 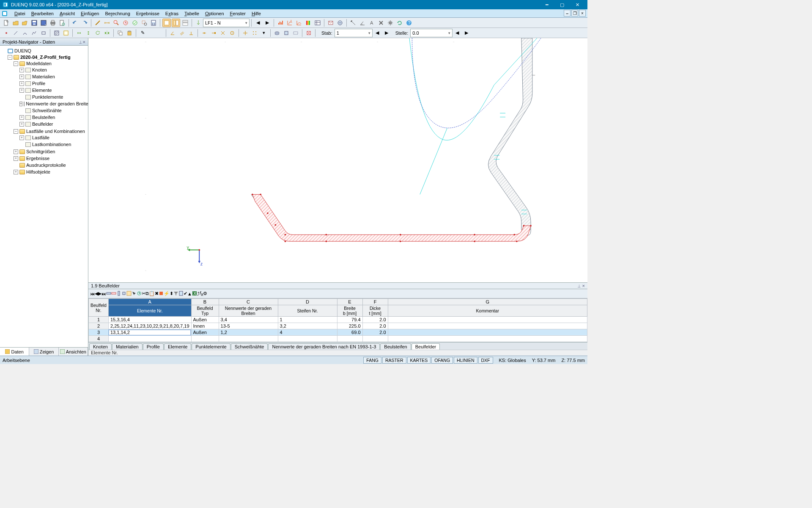 I want to click on history-button, so click(x=25, y=23).